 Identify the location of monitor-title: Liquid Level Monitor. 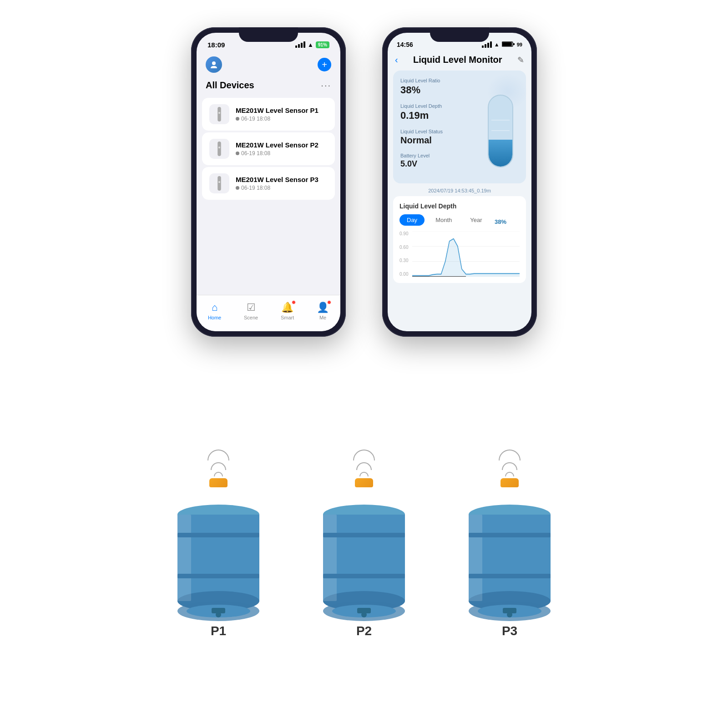
(458, 60).